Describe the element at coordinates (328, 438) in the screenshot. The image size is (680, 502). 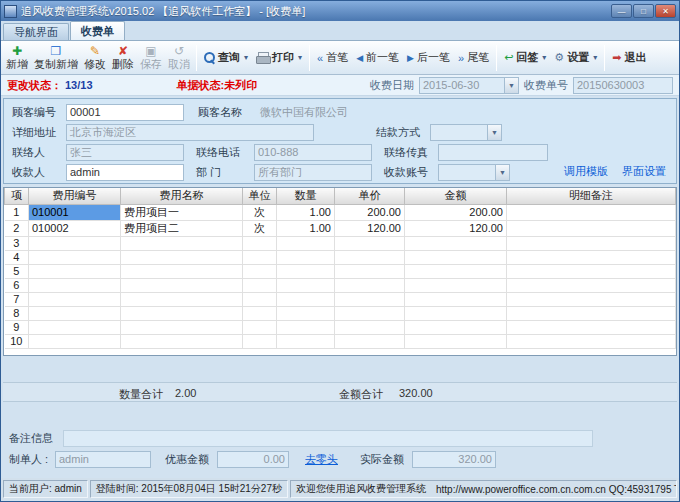
I see `remark-field` at that location.